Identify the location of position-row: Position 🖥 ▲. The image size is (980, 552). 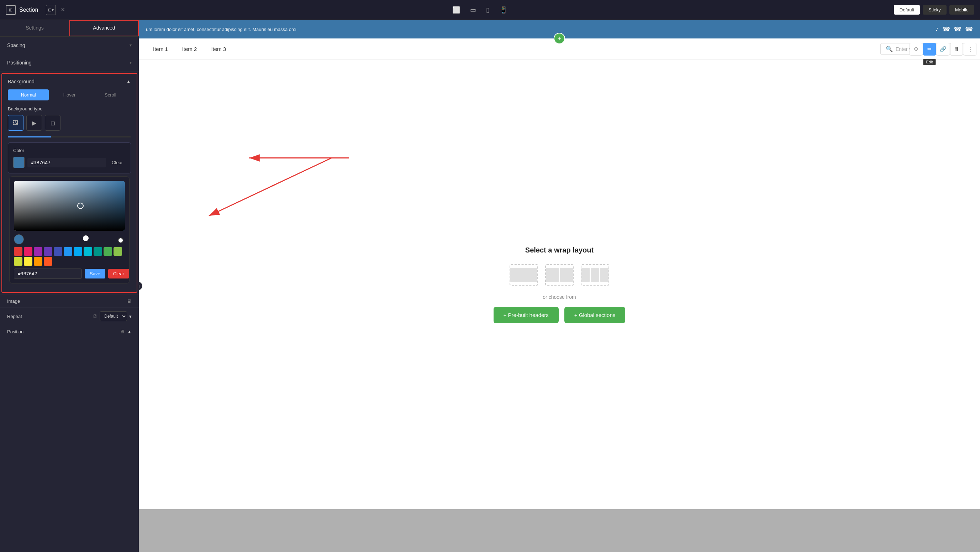
(69, 331).